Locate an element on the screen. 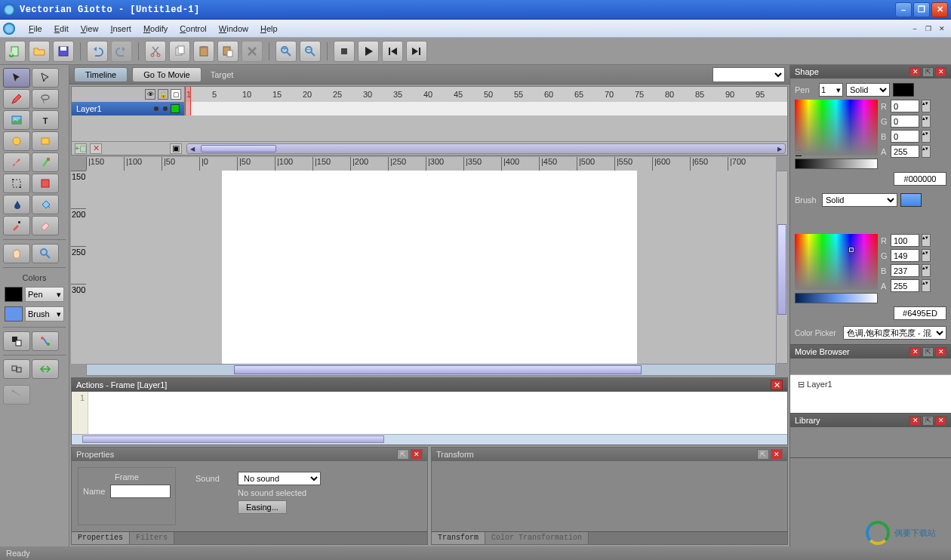  menu-control: Control is located at coordinates (193, 29).